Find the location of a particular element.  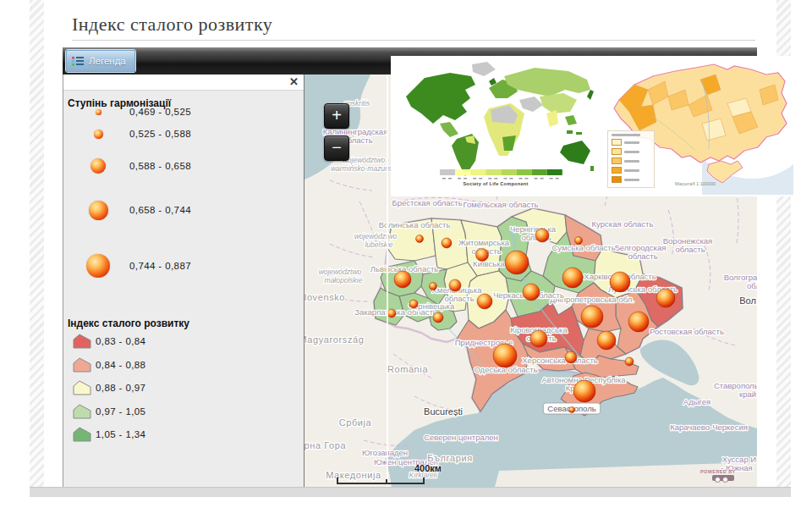

decorative-stripe-left is located at coordinates (37, 244).